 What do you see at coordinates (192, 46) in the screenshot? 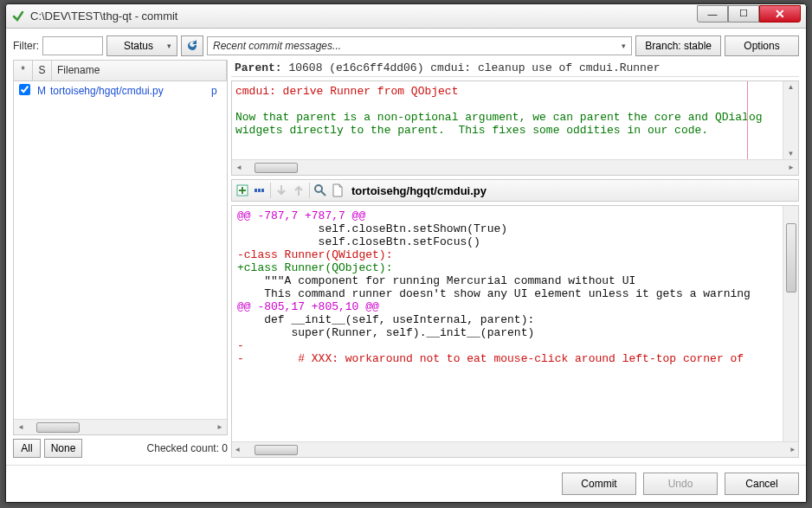
I see `refresh-button` at bounding box center [192, 46].